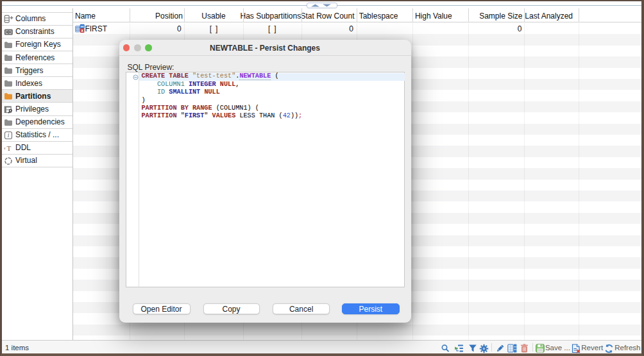 This screenshot has width=644, height=356. I want to click on svg-text: i, so click(9, 135).